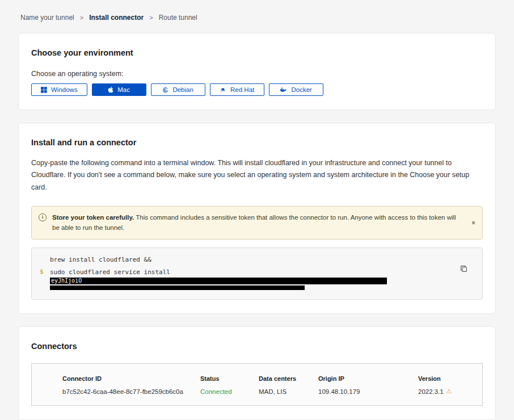 This screenshot has height=420, width=514. I want to click on os-chooser-label: Choose an operating system:, so click(257, 74).